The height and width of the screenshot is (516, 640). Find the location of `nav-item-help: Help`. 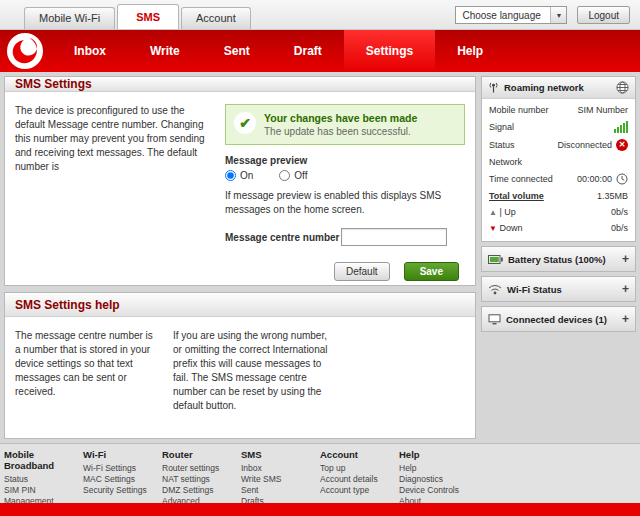

nav-item-help: Help is located at coordinates (470, 51).